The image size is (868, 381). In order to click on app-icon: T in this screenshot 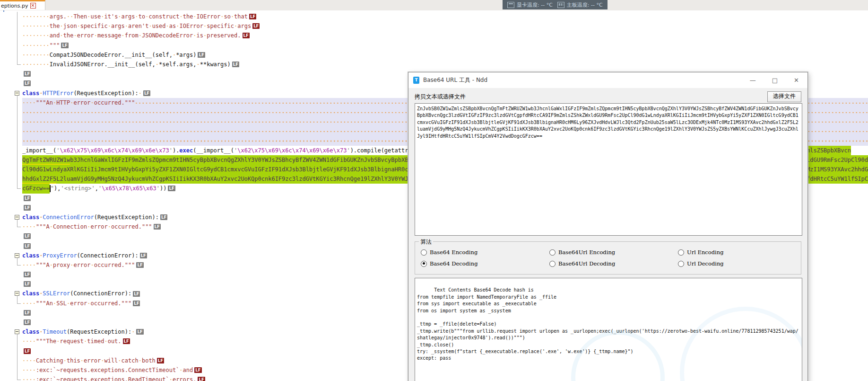, I will do `click(416, 80)`.